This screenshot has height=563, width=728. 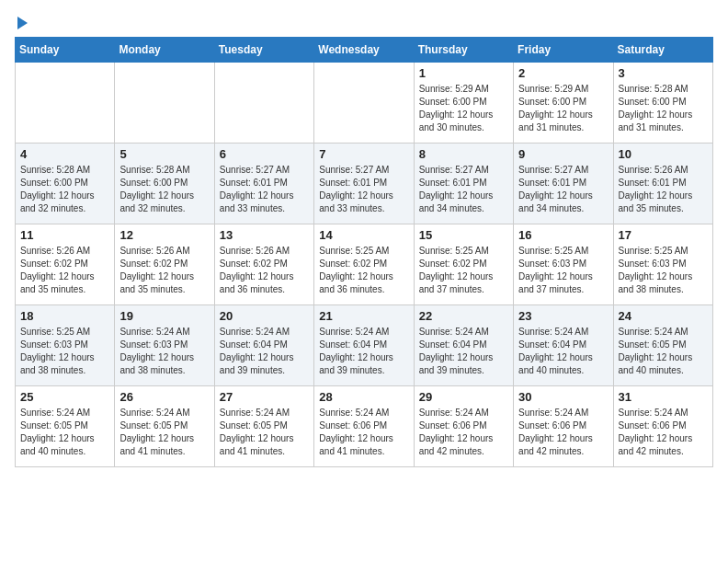 I want to click on day-number: 18, so click(x=64, y=316).